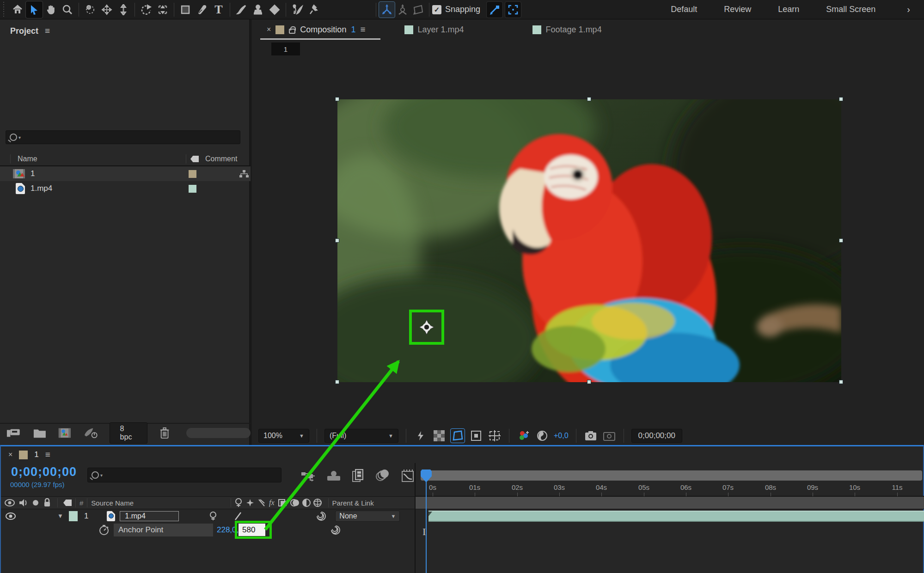 The height and width of the screenshot is (573, 924). Describe the element at coordinates (10, 455) in the screenshot. I see `close-icon: ×` at that location.